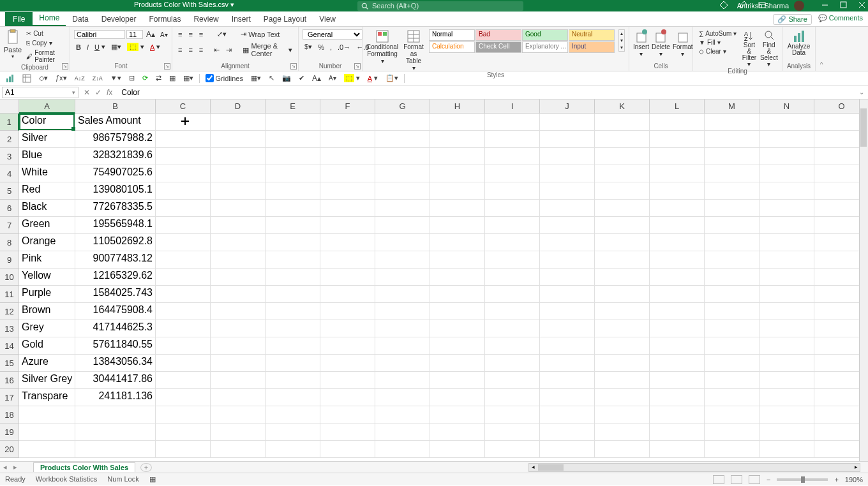 The height and width of the screenshot is (486, 868). I want to click on cell-E14, so click(293, 346).